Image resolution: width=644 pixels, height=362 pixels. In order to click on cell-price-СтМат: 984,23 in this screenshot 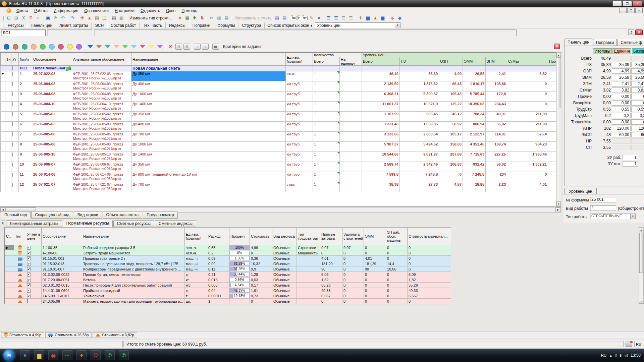, I will do `click(528, 147)`.